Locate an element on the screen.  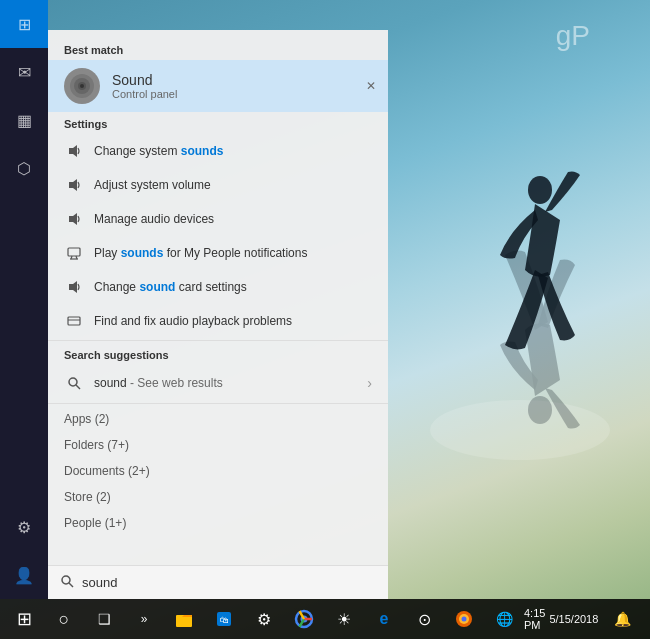
menu-item-my-people: Play sounds for My People notifications is located at coordinates (218, 253).